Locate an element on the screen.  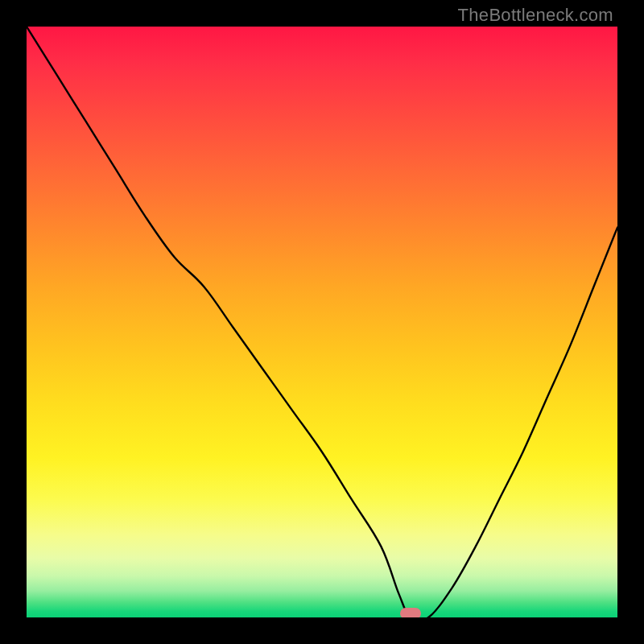
watermark-text: TheBottleneck.com is located at coordinates (536, 15).